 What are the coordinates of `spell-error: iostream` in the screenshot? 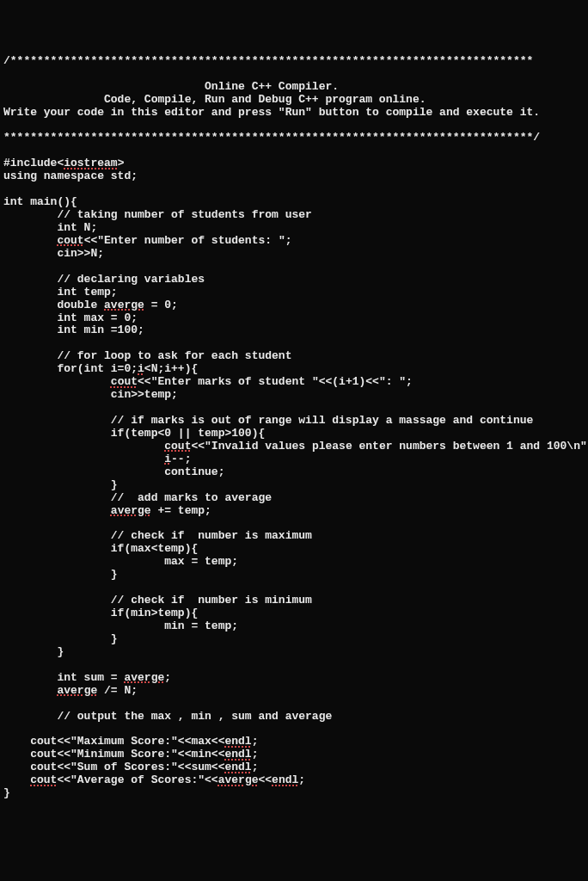 It's located at (90, 163).